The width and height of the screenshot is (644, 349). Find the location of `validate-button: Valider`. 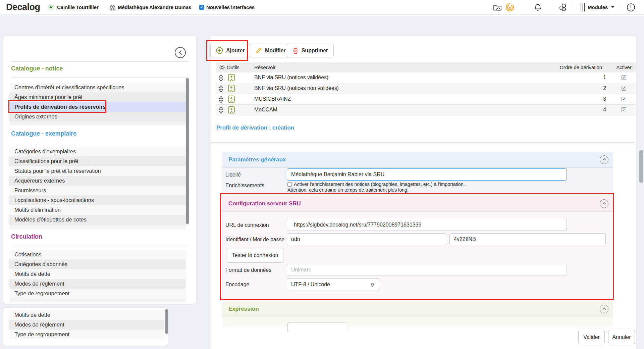

validate-button: Valider is located at coordinates (592, 337).